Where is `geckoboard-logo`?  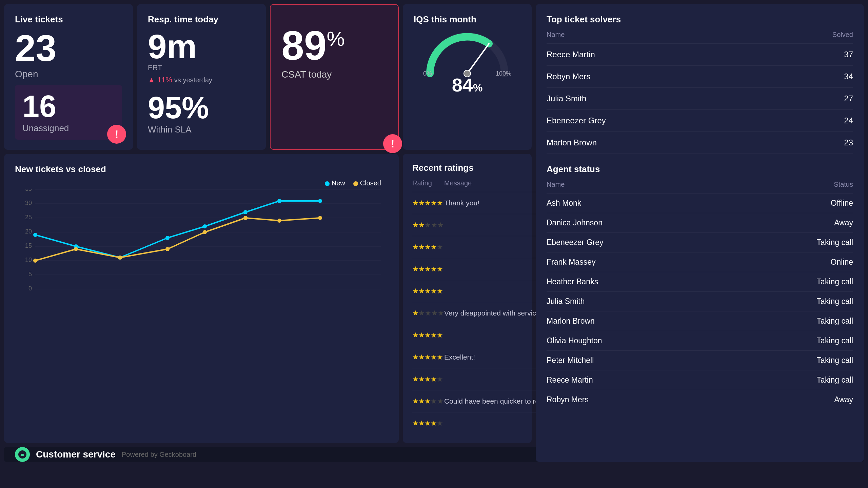
geckoboard-logo is located at coordinates (22, 454).